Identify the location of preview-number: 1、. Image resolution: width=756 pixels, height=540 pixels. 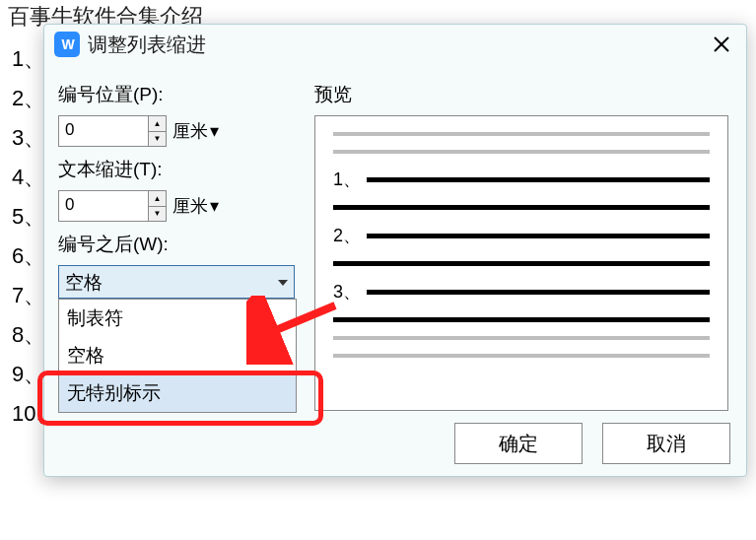
(350, 179).